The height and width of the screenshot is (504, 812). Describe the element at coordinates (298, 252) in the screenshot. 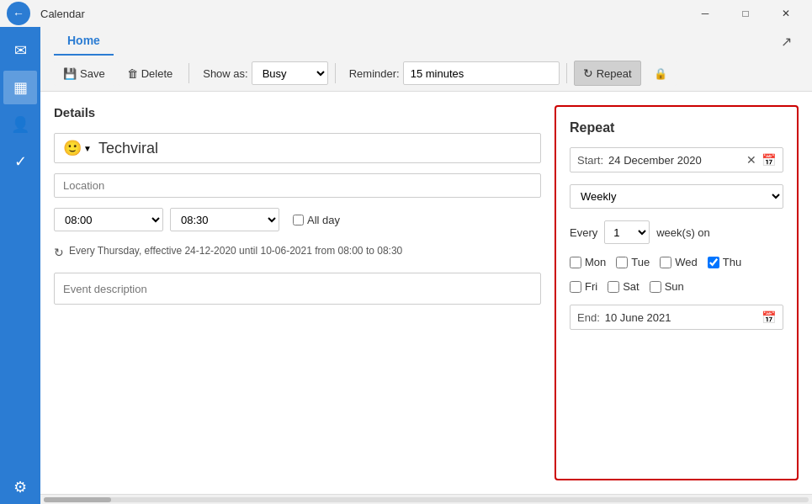

I see `recurrence-info: ↻ Every Thursday, effective 24-12-2020 u…` at that location.